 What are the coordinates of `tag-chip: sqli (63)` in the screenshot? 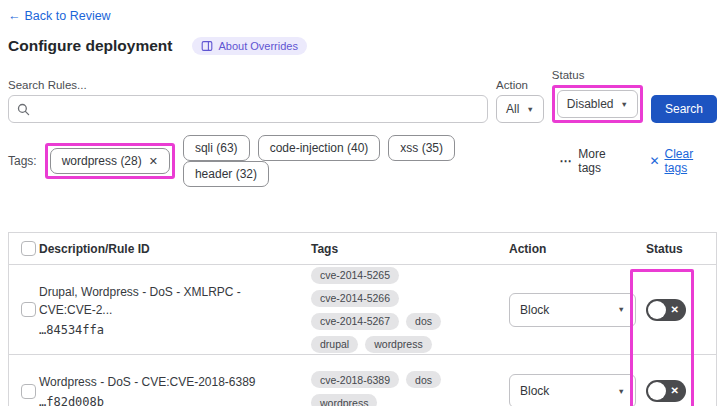 It's located at (216, 148).